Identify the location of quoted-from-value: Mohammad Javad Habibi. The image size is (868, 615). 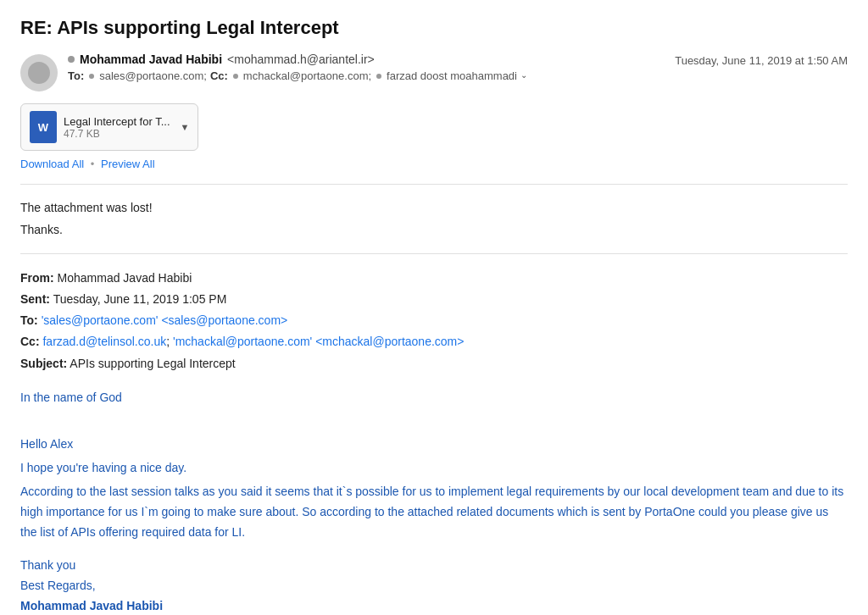
(125, 278).